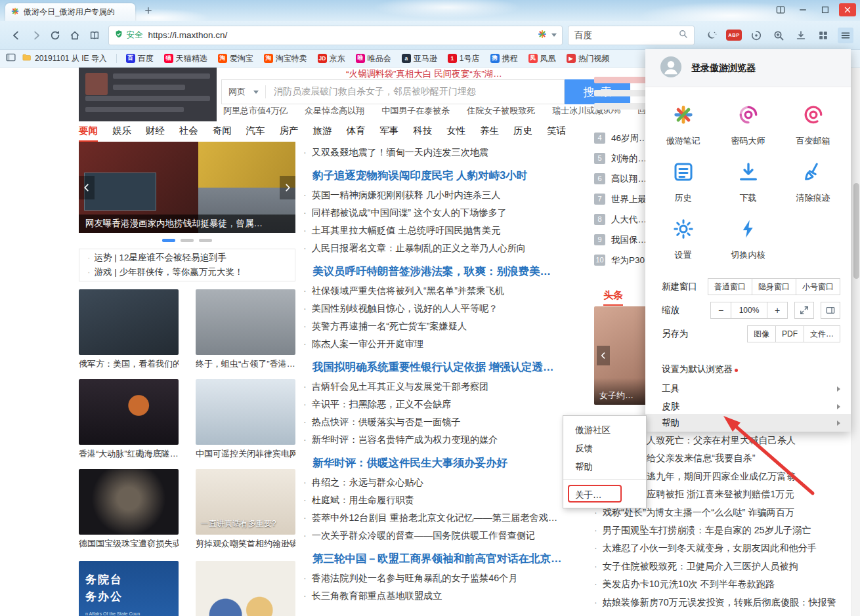  Describe the element at coordinates (683, 239) in the screenshot. I see `menu-settings: 设置` at that location.